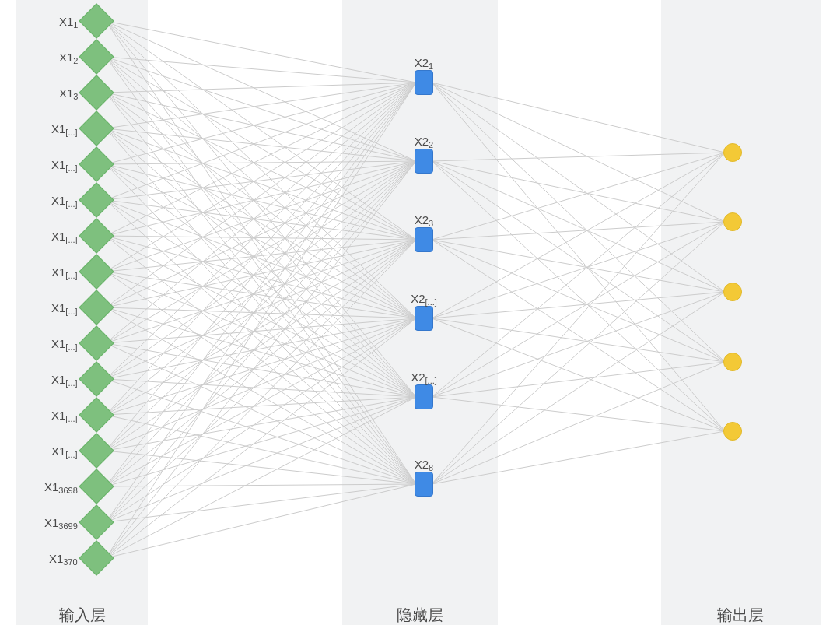  I want to click on hidden-node-label-0: X21, so click(424, 62).